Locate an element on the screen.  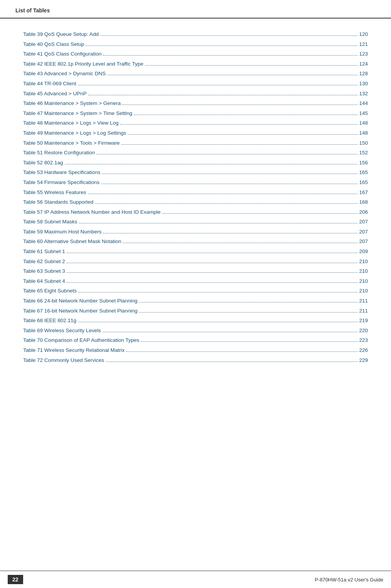
toc-entry-page: 229 is located at coordinates (363, 360).